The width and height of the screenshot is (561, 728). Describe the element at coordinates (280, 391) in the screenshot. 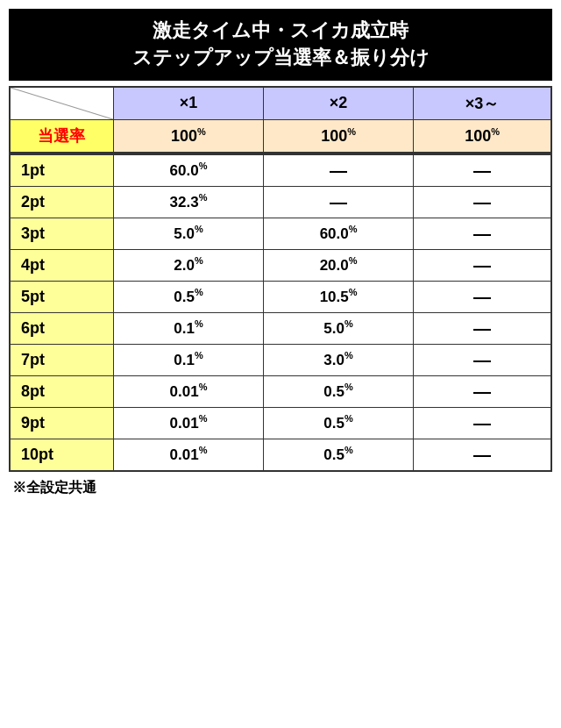

I see `table-row: 8pt0.01%0.5%—` at that location.